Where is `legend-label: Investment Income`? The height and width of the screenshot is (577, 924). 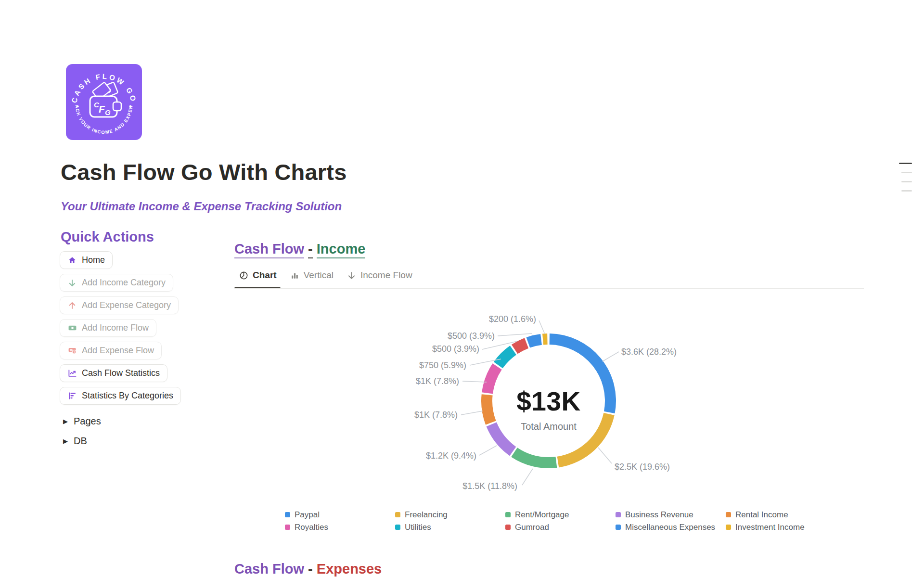
legend-label: Investment Income is located at coordinates (770, 527).